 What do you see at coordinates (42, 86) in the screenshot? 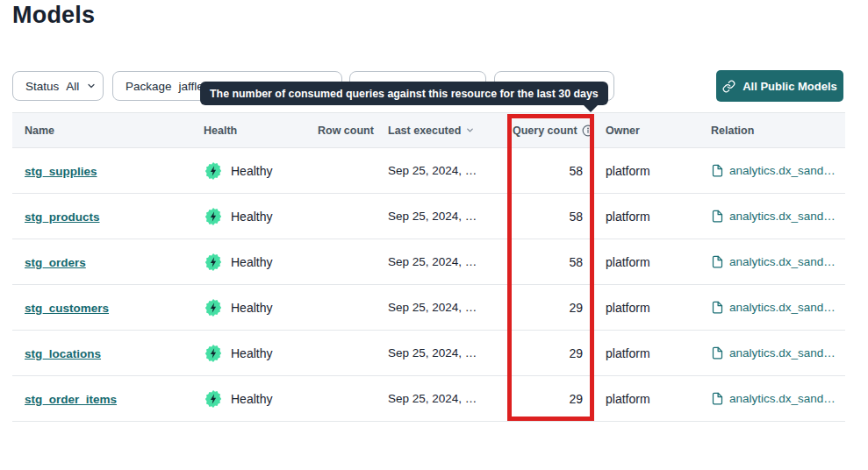
I see `status-filter-label: Status` at bounding box center [42, 86].